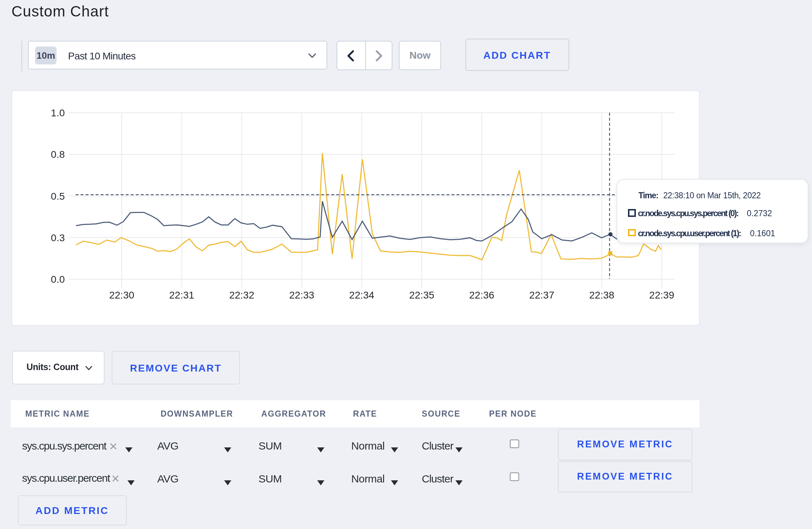  What do you see at coordinates (541, 295) in the screenshot?
I see `svg-text: 22:37` at bounding box center [541, 295].